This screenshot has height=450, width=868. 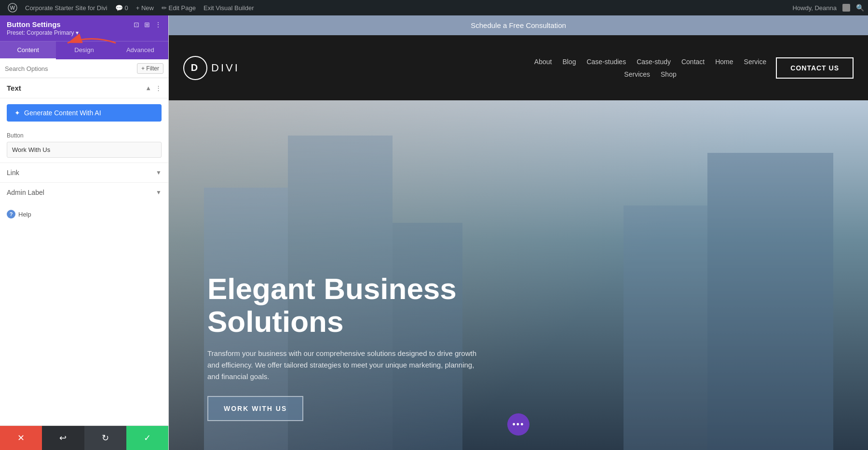 I want to click on hero-content: Elegant Business Solutions Transform you…, so click(x=376, y=347).